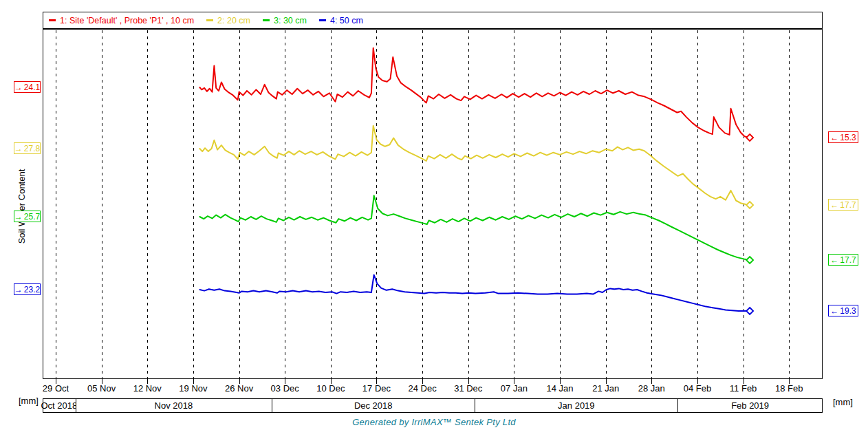 The width and height of the screenshot is (868, 430). I want to click on legend-item-4: 4: 50 cm, so click(341, 21).